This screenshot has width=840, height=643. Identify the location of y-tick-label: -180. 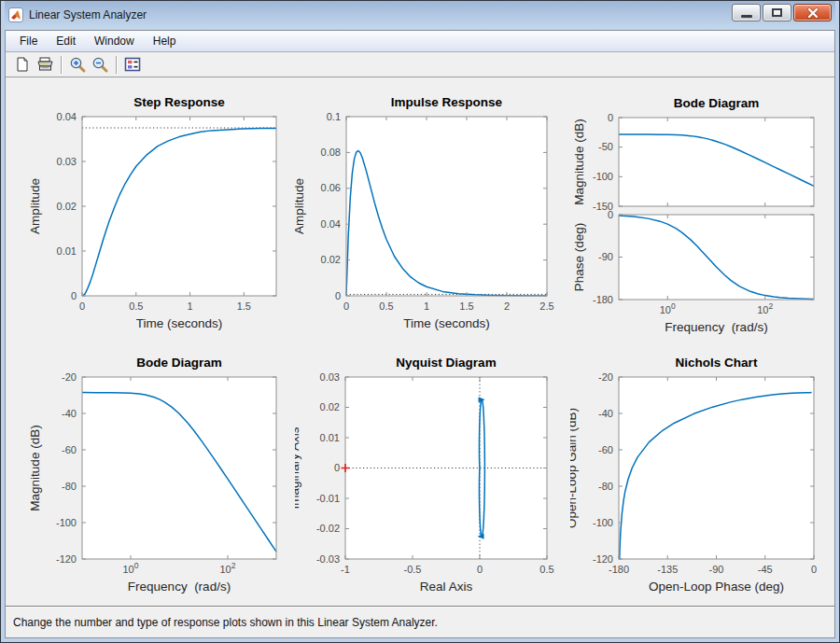
(603, 300).